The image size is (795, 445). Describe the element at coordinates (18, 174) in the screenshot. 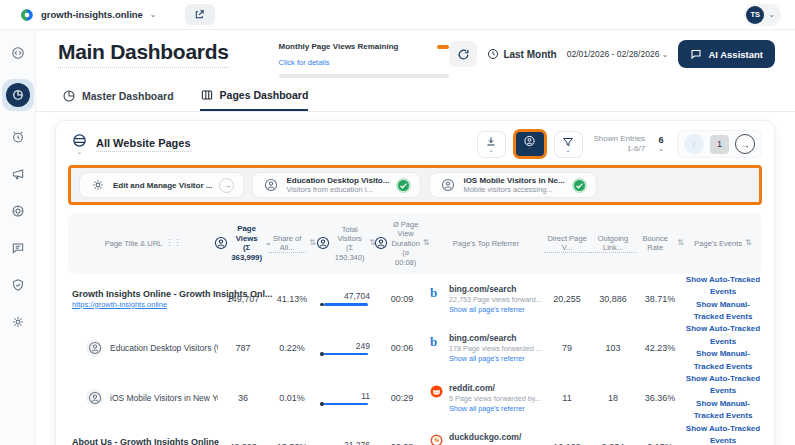

I see `sidebar-item-megaphone` at that location.